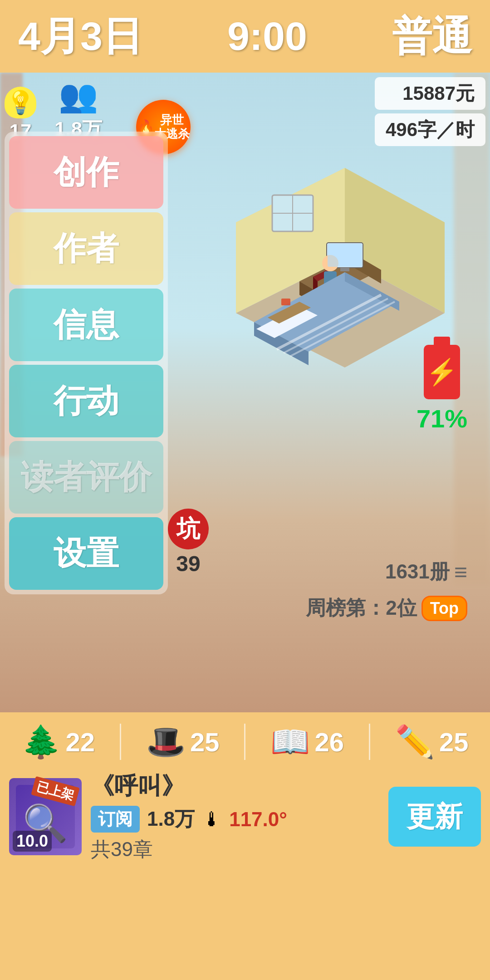 This screenshot has width=490, height=980. Describe the element at coordinates (445, 608) in the screenshot. I see `top-badge: Top` at that location.